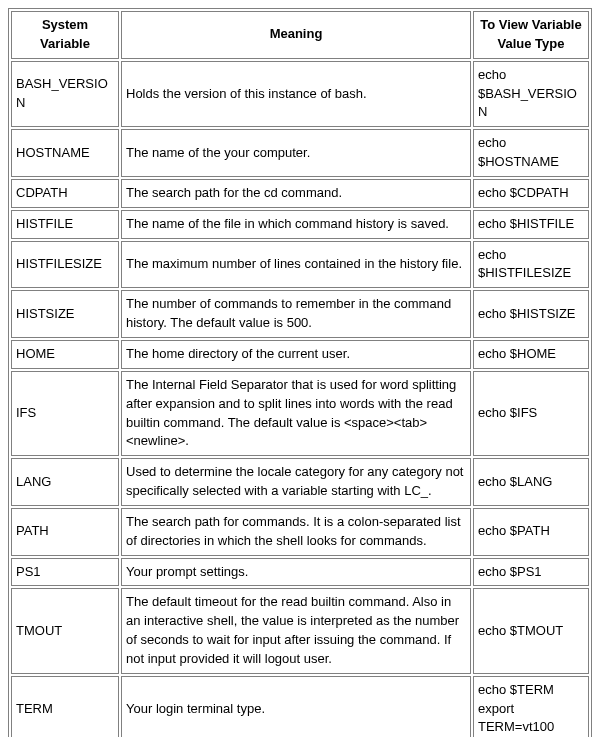 The image size is (598, 737). I want to click on cell-meaning: Used to determine the locale category fo…, so click(296, 482).